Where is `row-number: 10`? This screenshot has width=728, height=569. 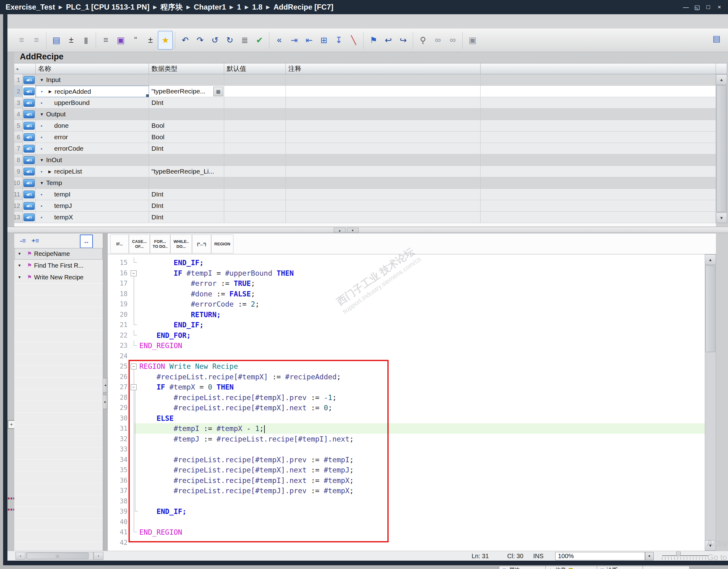
row-number: 10 is located at coordinates (19, 183).